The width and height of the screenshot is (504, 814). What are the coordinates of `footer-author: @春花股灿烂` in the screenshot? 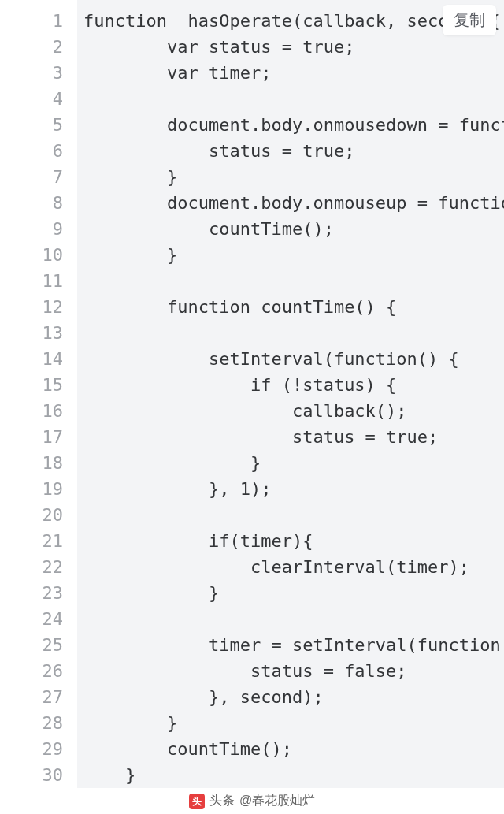 It's located at (277, 801).